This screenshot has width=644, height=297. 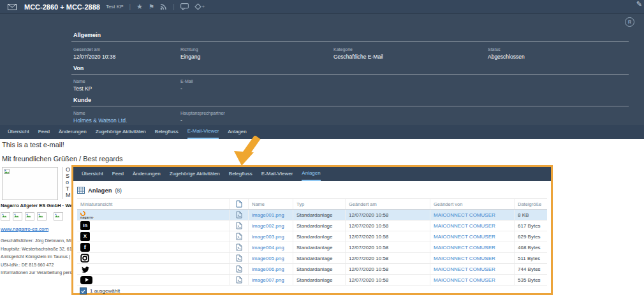 What do you see at coordinates (312, 237) in the screenshot?
I see `table-row: X image003.png Standardanlage 12/07/2020…` at bounding box center [312, 237].